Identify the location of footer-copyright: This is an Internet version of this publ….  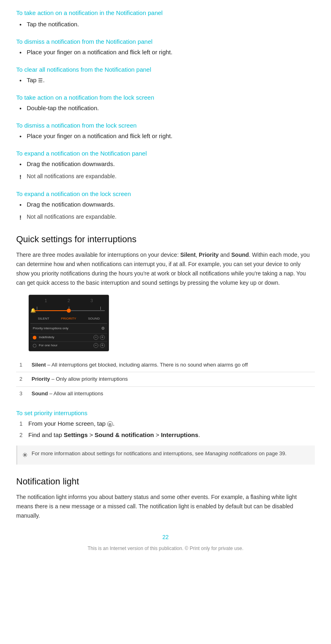
(166, 548).